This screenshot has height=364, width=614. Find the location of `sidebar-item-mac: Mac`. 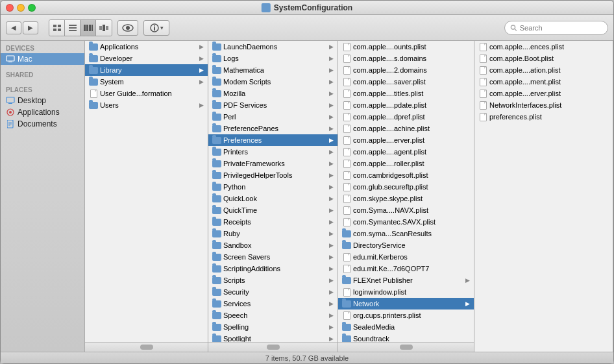

sidebar-item-mac: Mac is located at coordinates (43, 59).